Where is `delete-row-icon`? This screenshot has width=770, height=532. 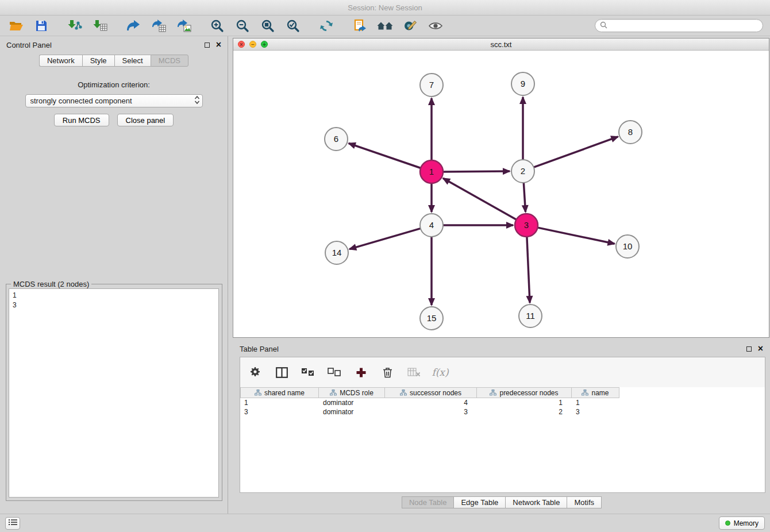 delete-row-icon is located at coordinates (387, 372).